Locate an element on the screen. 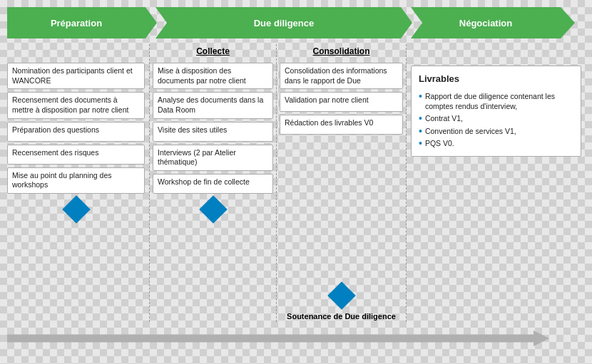 The height and width of the screenshot is (364, 592). prep-task-2: Recensement des documents à mettre à dis… is located at coordinates (76, 105).